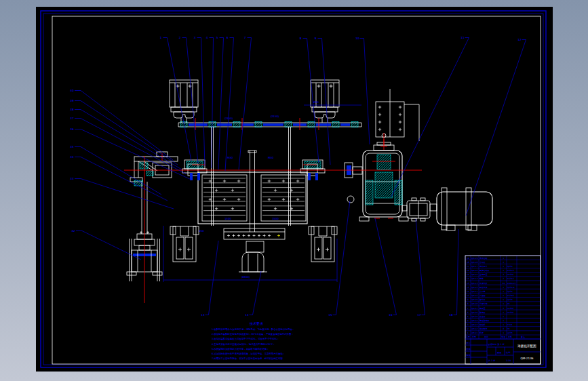 This screenshot has width=588, height=381. What do you see at coordinates (508, 353) in the screenshot?
I see `svg-text: 比例` at bounding box center [508, 353].